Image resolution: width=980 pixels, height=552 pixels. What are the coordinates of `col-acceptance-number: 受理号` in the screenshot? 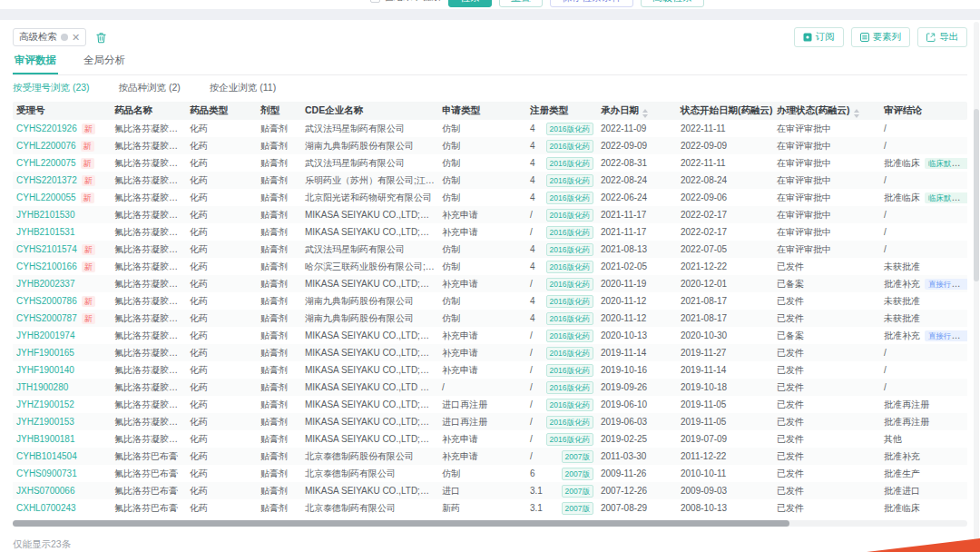 It's located at (62, 111).